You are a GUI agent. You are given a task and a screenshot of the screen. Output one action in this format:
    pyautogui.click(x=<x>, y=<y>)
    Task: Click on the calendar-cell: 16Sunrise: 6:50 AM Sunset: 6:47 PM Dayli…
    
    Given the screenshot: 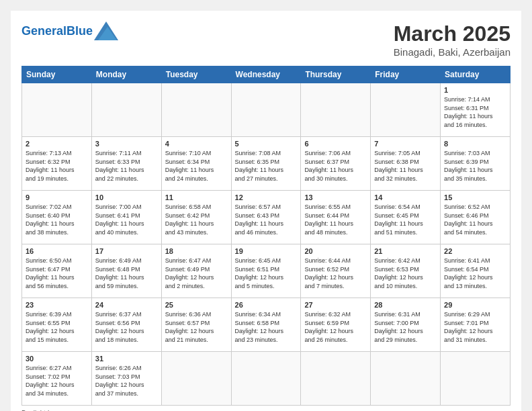 What is the action you would take?
    pyautogui.click(x=57, y=271)
    